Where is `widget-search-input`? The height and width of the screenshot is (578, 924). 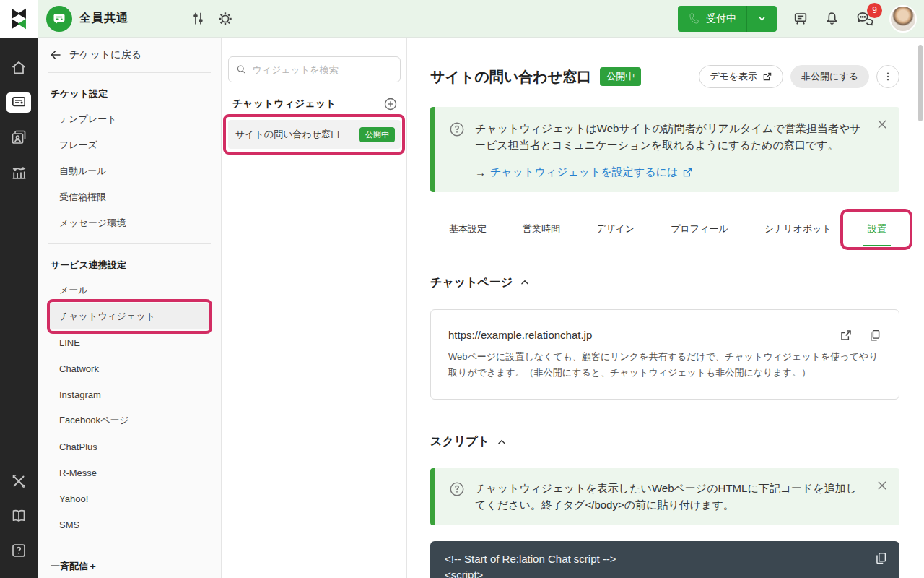
widget-search-input is located at coordinates (322, 69).